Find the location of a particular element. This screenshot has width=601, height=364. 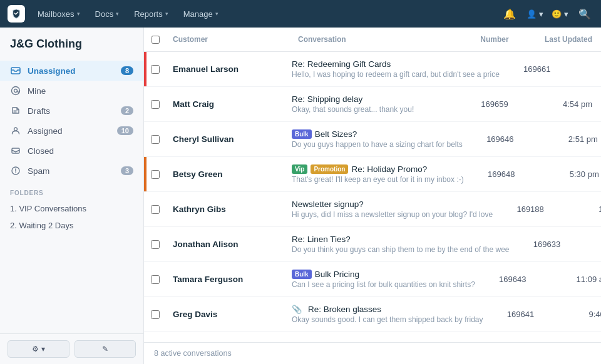

row-flag is located at coordinates (145, 69).